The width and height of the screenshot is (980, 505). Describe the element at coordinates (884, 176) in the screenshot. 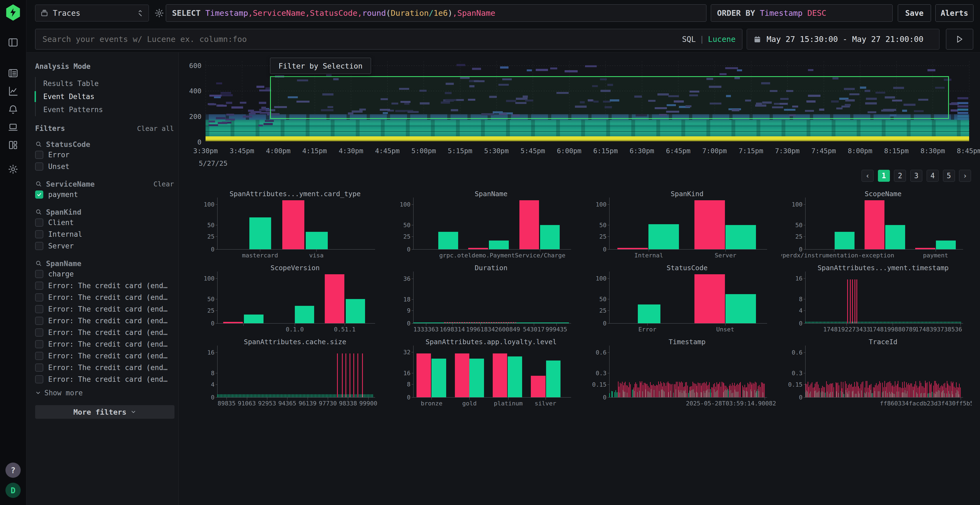

I see `pagination-page-1: 1` at that location.